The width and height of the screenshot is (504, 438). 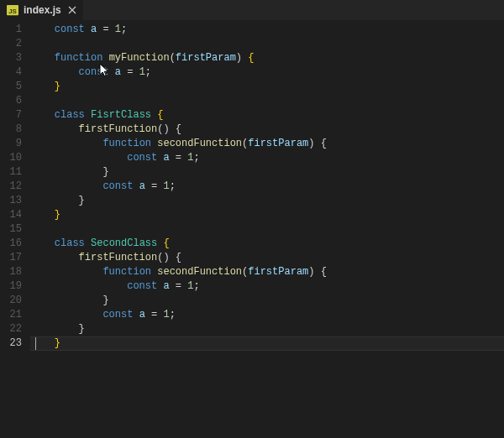 I want to click on token-kw: class, so click(x=70, y=115).